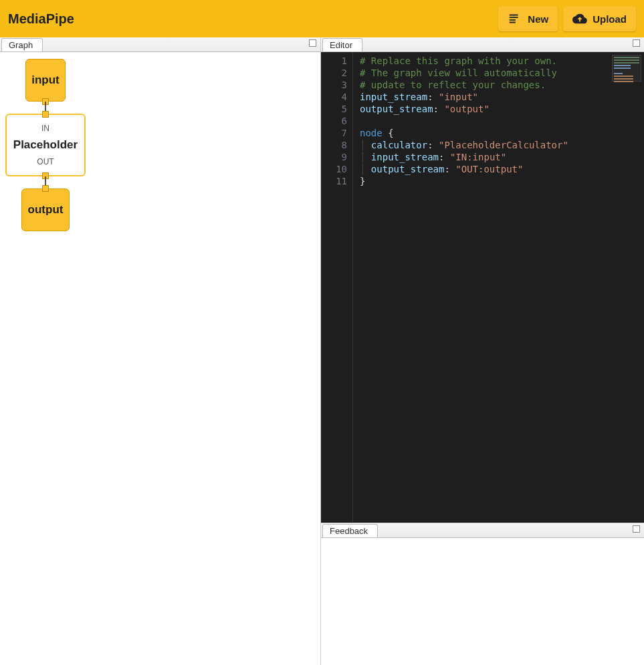 The height and width of the screenshot is (665, 644). What do you see at coordinates (322, 19) in the screenshot?
I see `app-header: MediaPipe New Upload` at bounding box center [322, 19].